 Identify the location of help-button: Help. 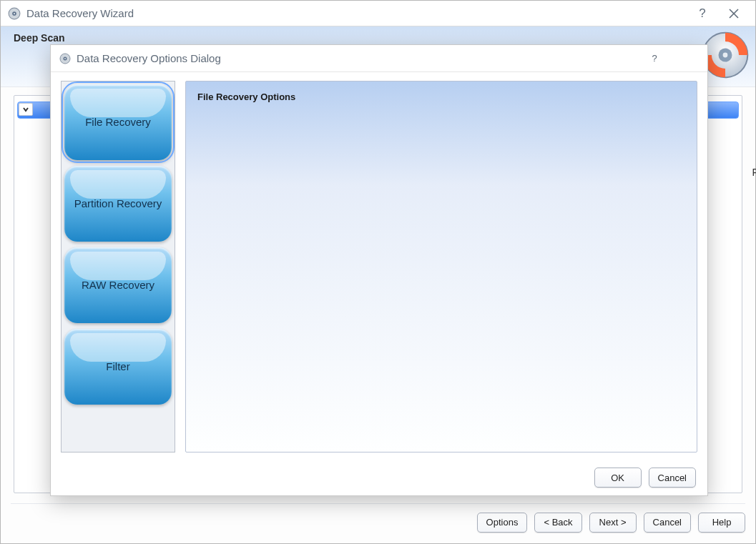
(722, 523).